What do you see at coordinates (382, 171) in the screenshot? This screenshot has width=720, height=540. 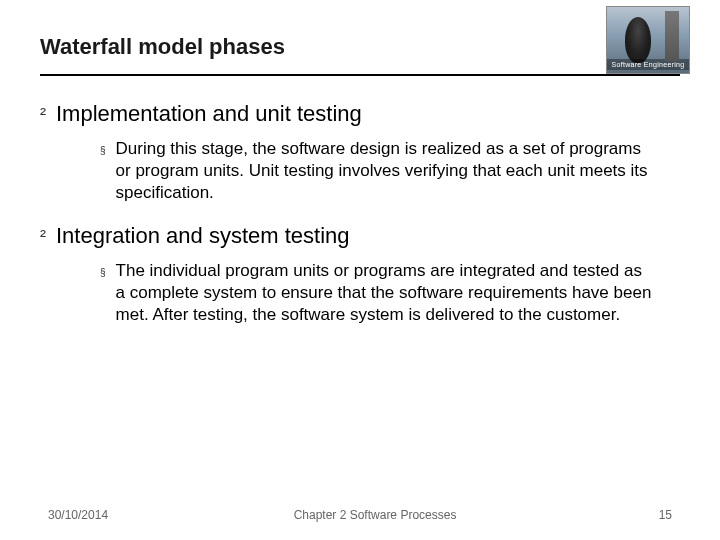 I see `list-item: § During this stage, the software design…` at bounding box center [382, 171].